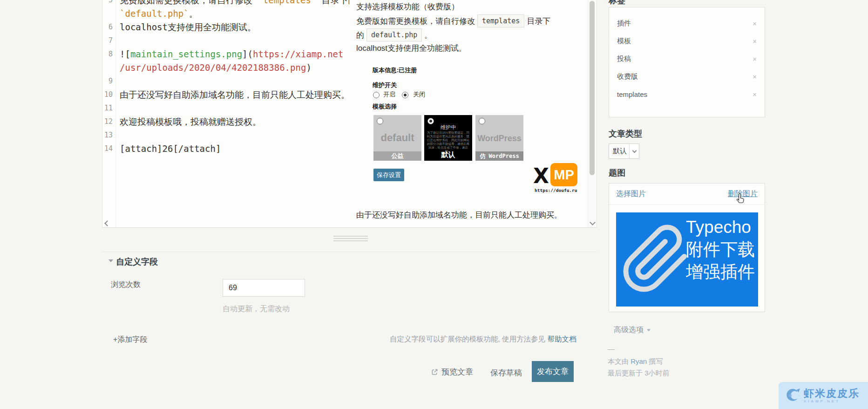 Image resolution: width=868 pixels, height=409 pixels. Describe the element at coordinates (793, 395) in the screenshot. I see `shrimp-logo-icon` at that location.